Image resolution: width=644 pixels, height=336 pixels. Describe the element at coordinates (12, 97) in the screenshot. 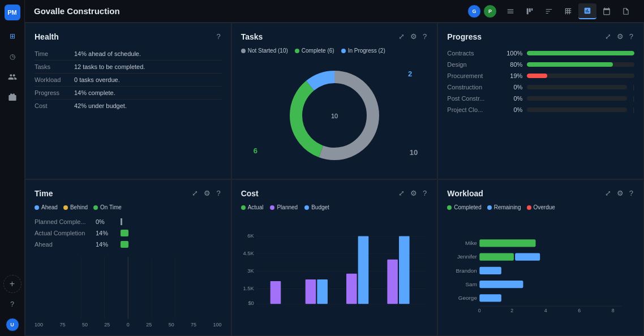

I see `sidebar-item-portfolio` at that location.